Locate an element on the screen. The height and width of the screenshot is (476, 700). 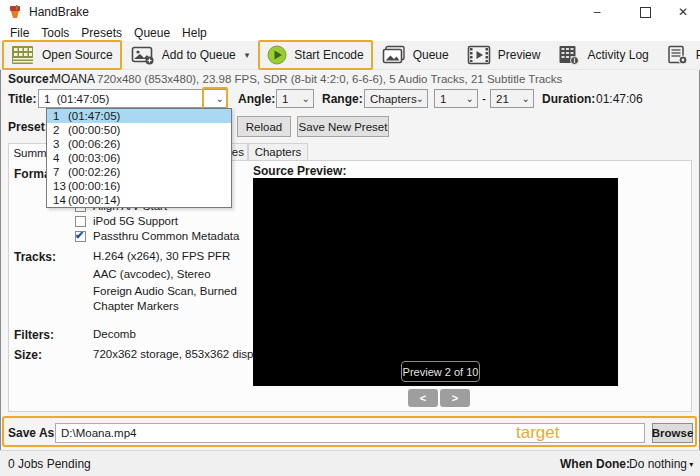
preview-button: Preview is located at coordinates (504, 55).